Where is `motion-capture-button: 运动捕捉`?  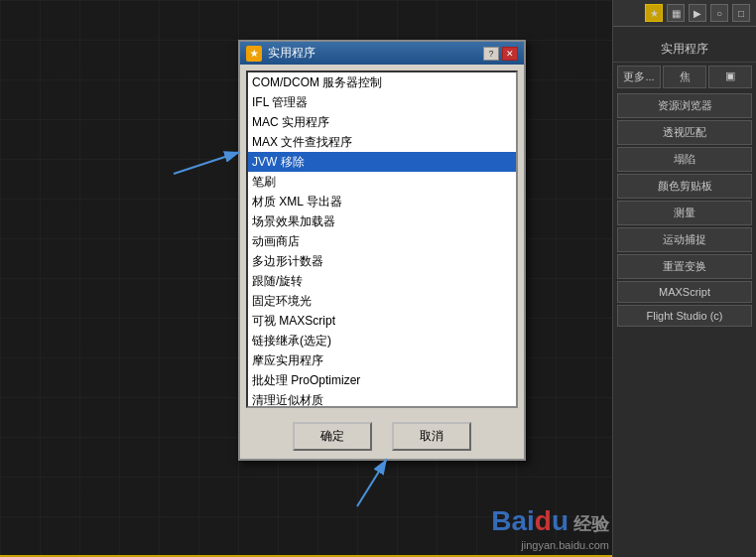 motion-capture-button: 运动捕捉 is located at coordinates (685, 240).